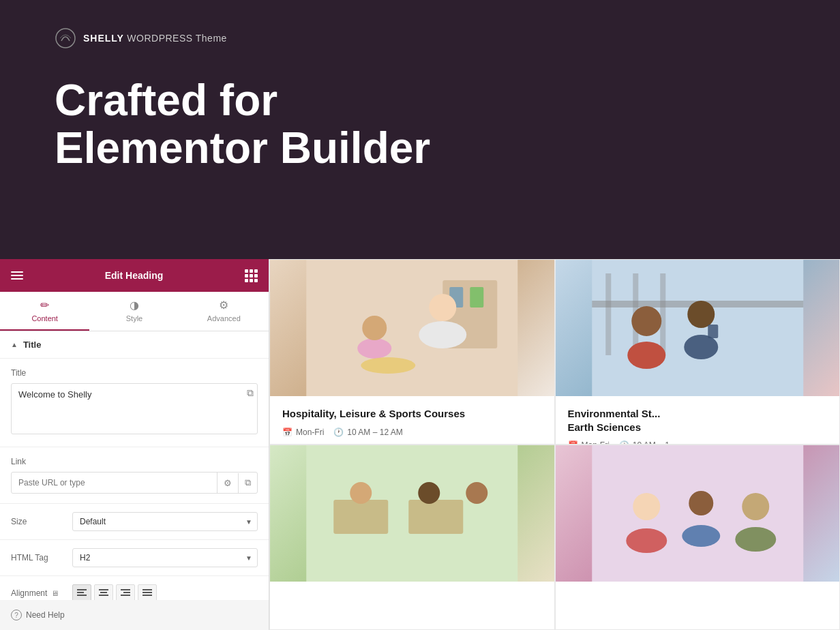 The height and width of the screenshot is (630, 840). I want to click on content-tab-icon: ✏, so click(45, 305).